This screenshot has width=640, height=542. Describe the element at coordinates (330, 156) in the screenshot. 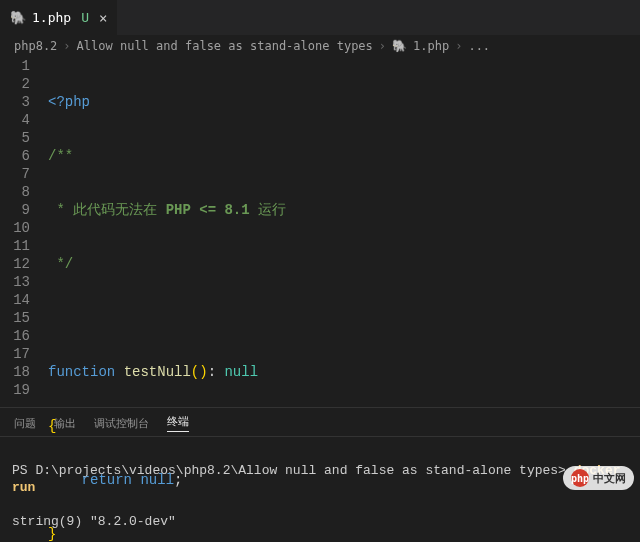

I see `code-line: /**` at that location.